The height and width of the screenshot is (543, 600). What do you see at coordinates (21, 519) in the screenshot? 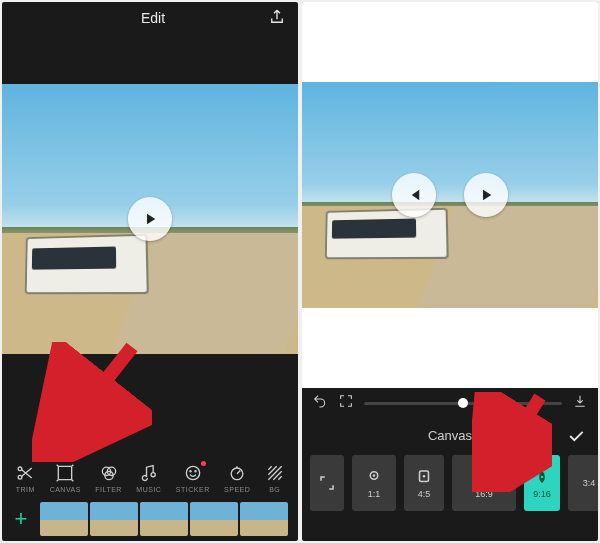
I see `add-clip-button: +` at bounding box center [21, 519].